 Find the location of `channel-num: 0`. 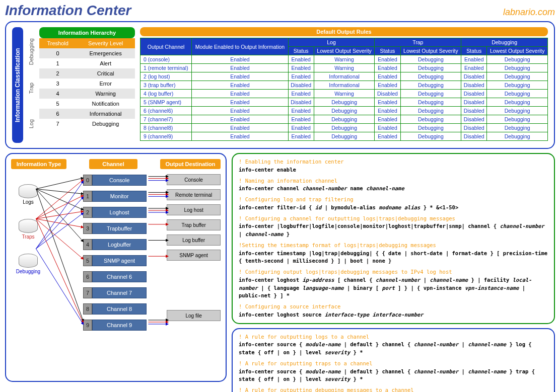

channel-num: 0 is located at coordinates (88, 180).